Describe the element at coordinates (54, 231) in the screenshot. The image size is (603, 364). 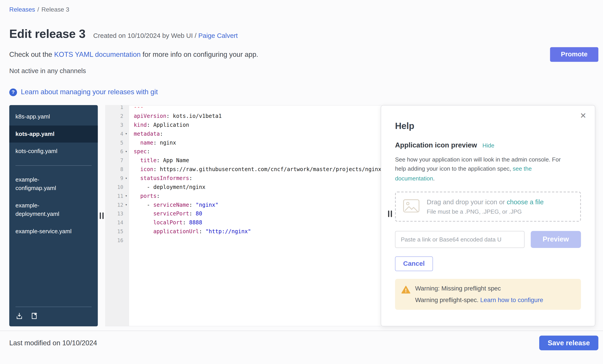
I see `file-tree-item: example-service.yaml` at that location.